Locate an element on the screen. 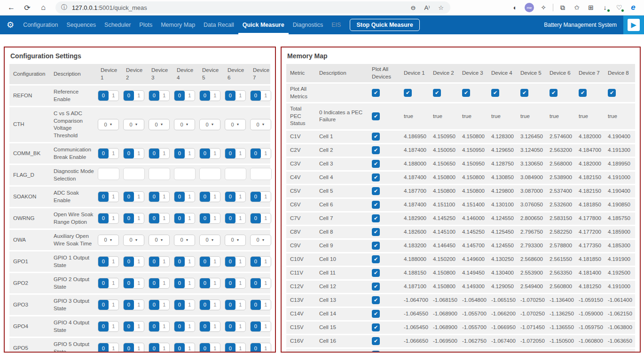 Image resolution: width=644 pixels, height=354 pixels. settings-gear-icon: ⚙ is located at coordinates (12, 25).